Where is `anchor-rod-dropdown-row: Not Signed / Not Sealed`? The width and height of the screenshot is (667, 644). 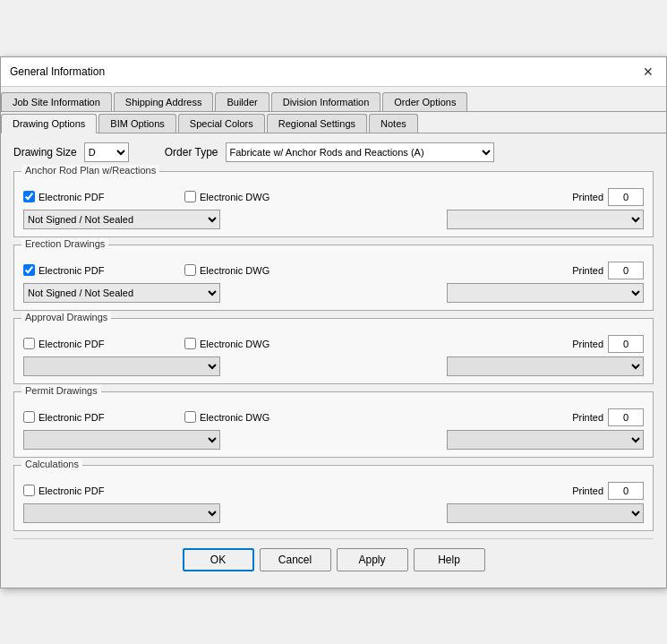
anchor-rod-dropdown-row: Not Signed / Not Sealed is located at coordinates (333, 219).